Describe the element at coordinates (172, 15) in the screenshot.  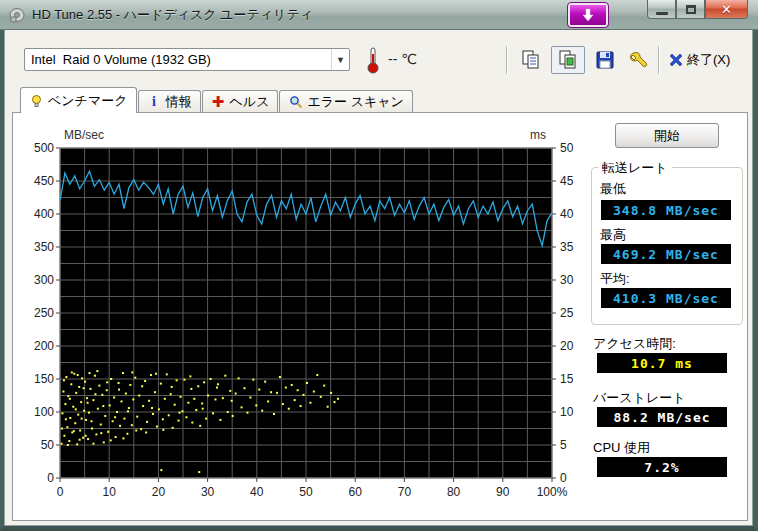
I see `window-title: HD Tune 2.55 - ハードディスク ユーティリティ` at that location.